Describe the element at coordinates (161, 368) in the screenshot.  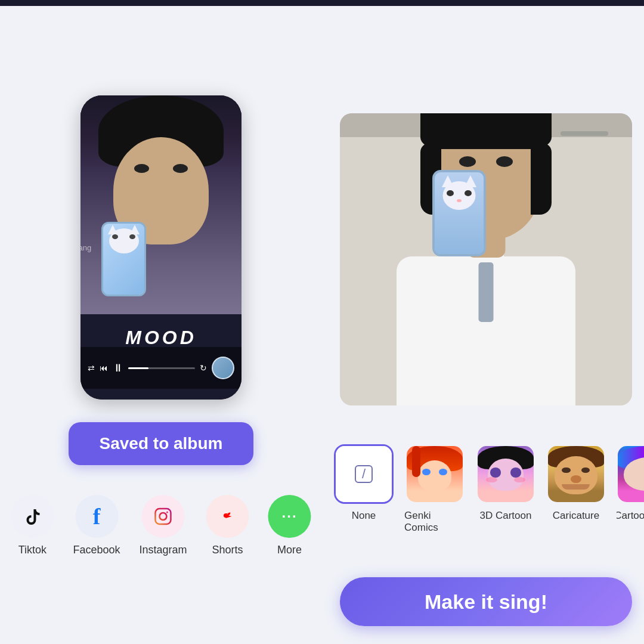
I see `music-controls: ⇄ ⏮ ⏸ ↻` at that location.